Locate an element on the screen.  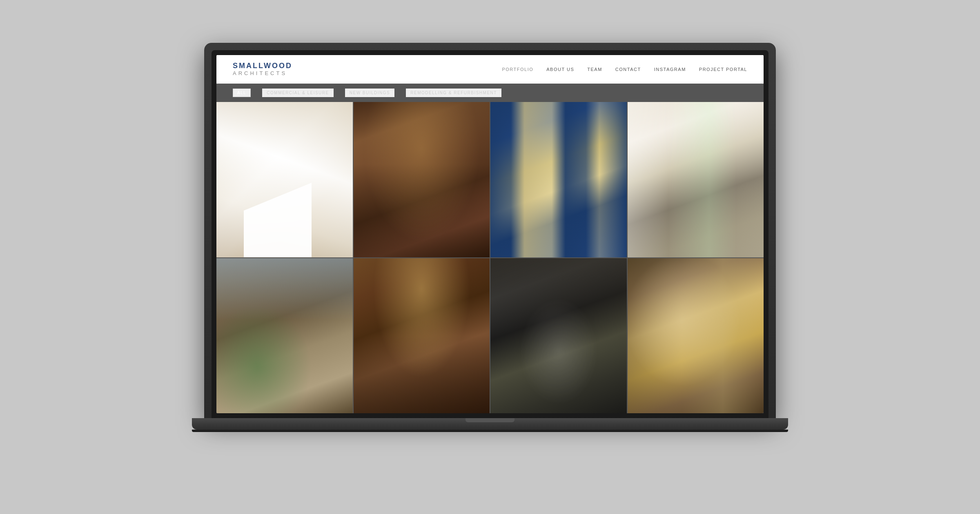
nav-portfolio: PORTFOLIO is located at coordinates (518, 69).